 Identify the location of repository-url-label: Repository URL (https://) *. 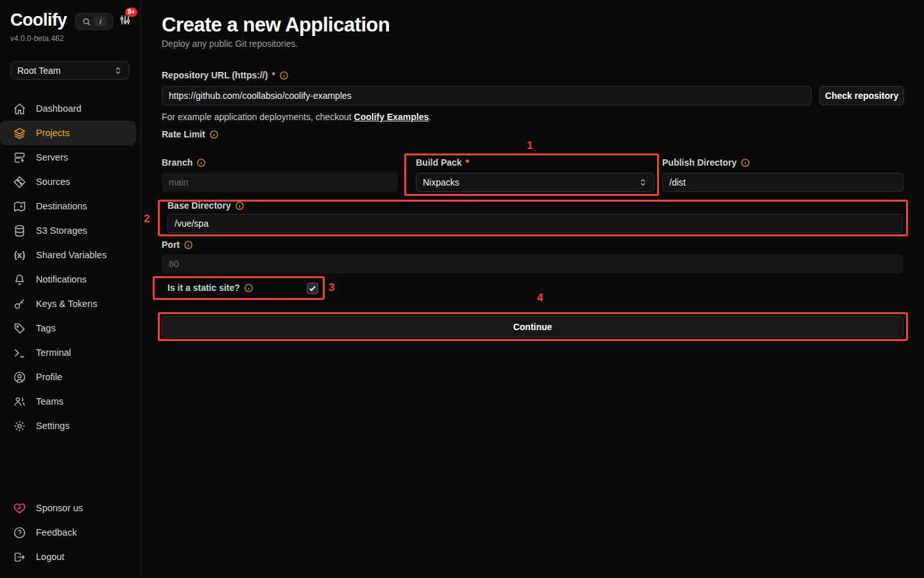
(225, 75).